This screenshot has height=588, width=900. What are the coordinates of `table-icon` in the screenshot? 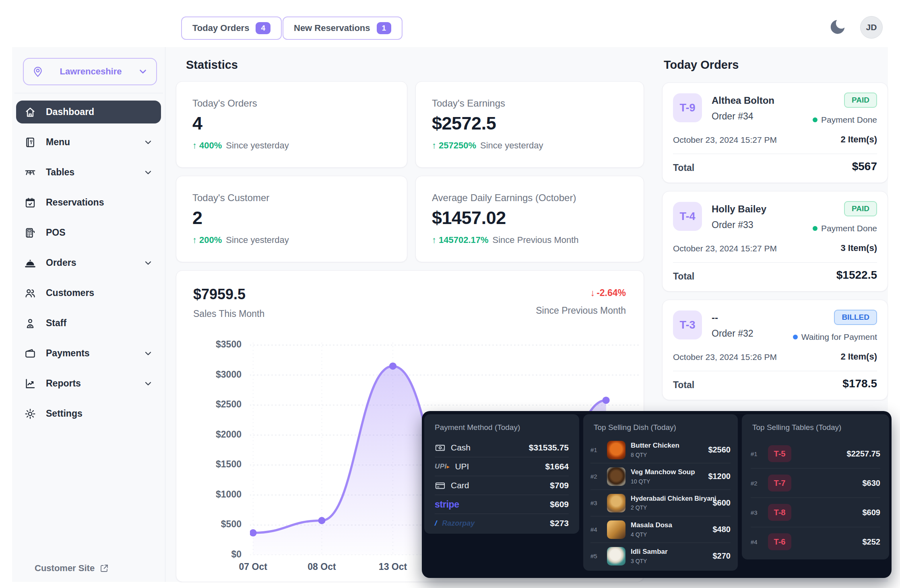 It's located at (30, 173).